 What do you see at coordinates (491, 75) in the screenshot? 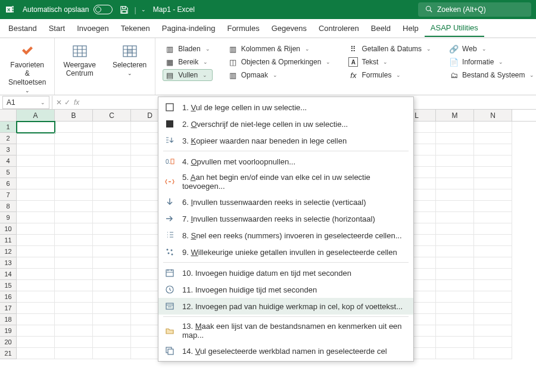
I see `bestand-button: 🗂Bestand & Systeem⌄` at bounding box center [491, 75].